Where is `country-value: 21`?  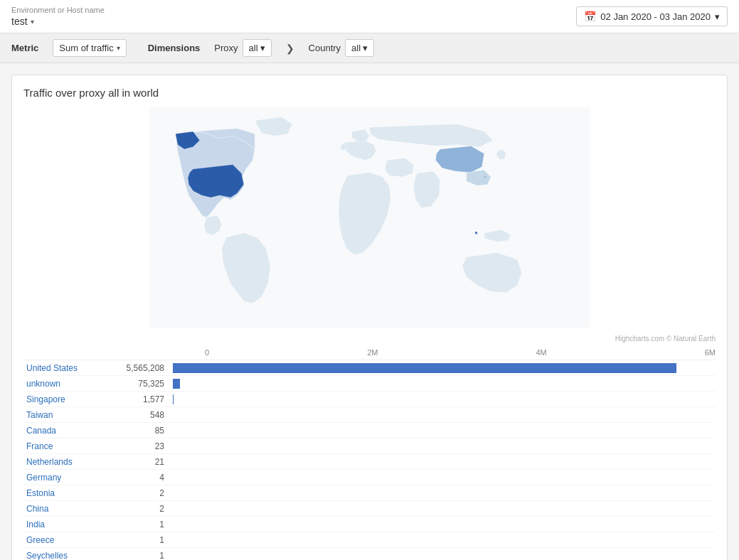 country-value: 21 is located at coordinates (141, 462).